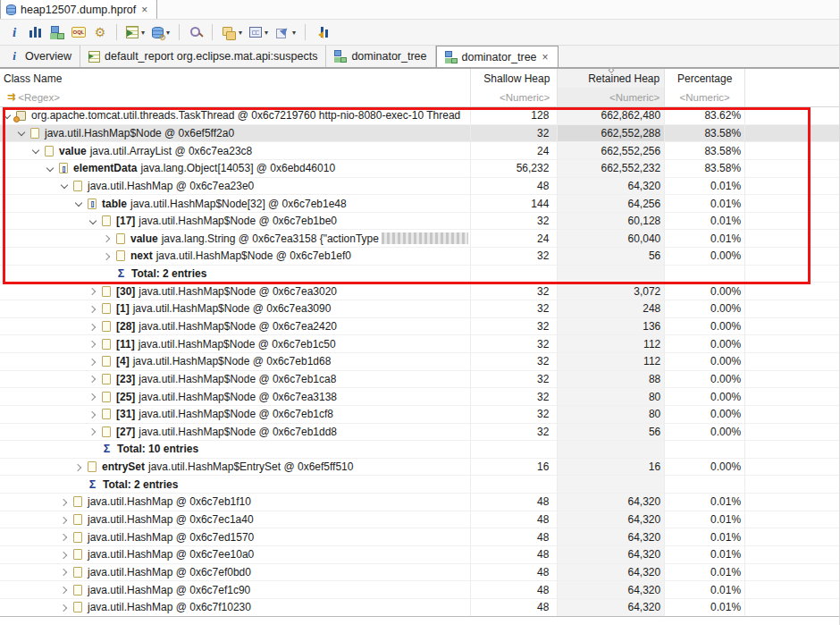  Describe the element at coordinates (286, 32) in the screenshot. I see `export-button: ▾` at that location.